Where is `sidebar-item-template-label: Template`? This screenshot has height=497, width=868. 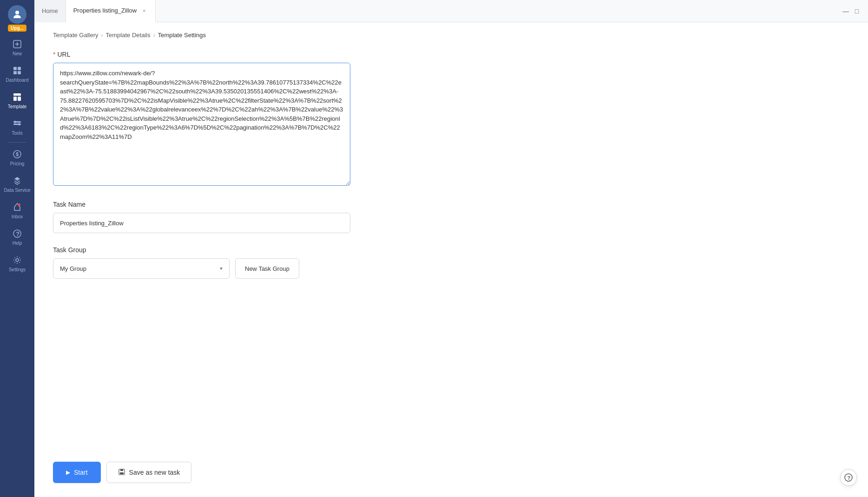
sidebar-item-template-label: Template is located at coordinates (18, 107).